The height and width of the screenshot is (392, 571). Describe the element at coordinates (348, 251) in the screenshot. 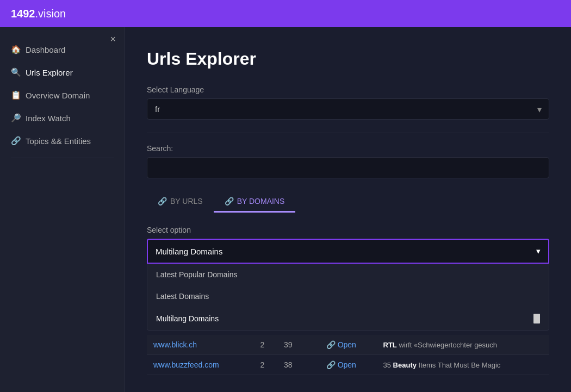

I see `dropdown-trigger: Multilang Domains ▾` at that location.